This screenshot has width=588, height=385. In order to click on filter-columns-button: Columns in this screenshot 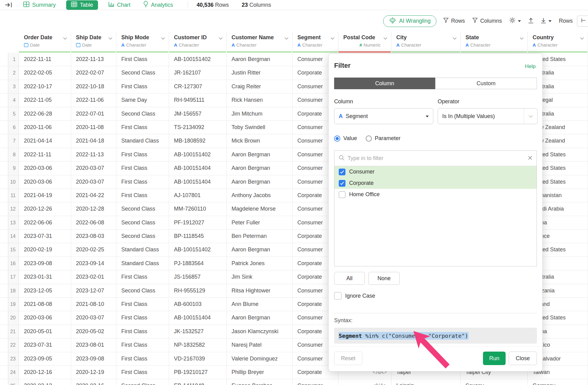, I will do `click(487, 21)`.